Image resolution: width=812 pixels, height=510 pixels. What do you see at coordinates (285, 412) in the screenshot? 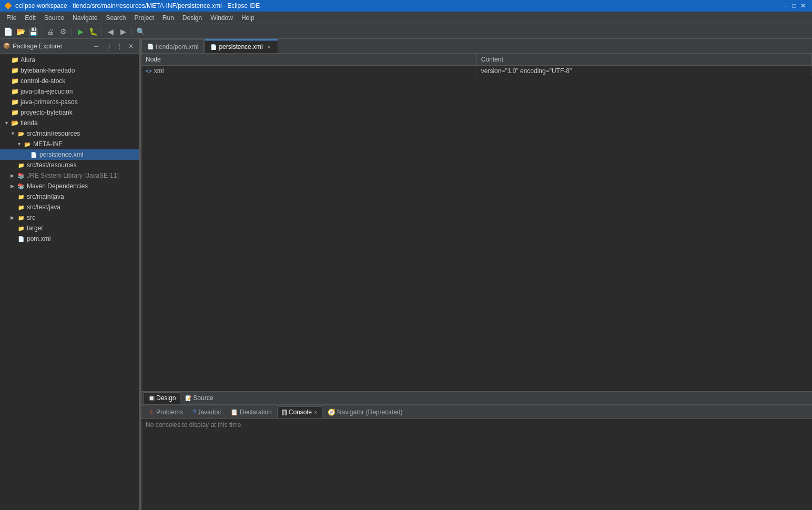
I see `console-icon: ▮` at bounding box center [285, 412].